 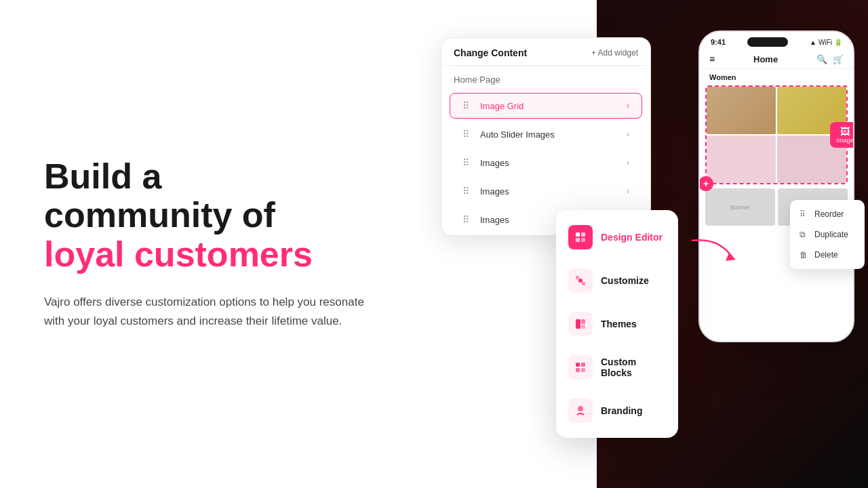 I want to click on cms-item-left: ⠿ Auto Slider Images, so click(x=509, y=134).